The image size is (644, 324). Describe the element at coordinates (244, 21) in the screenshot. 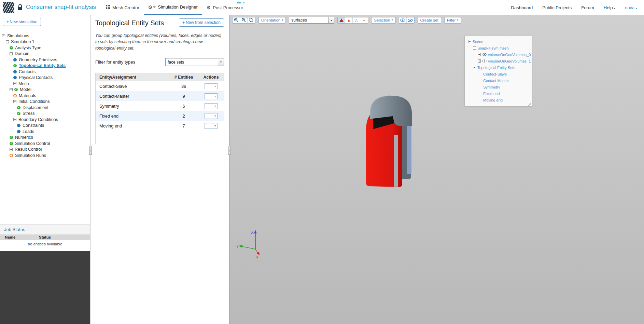

I see `zoom-out-button` at that location.